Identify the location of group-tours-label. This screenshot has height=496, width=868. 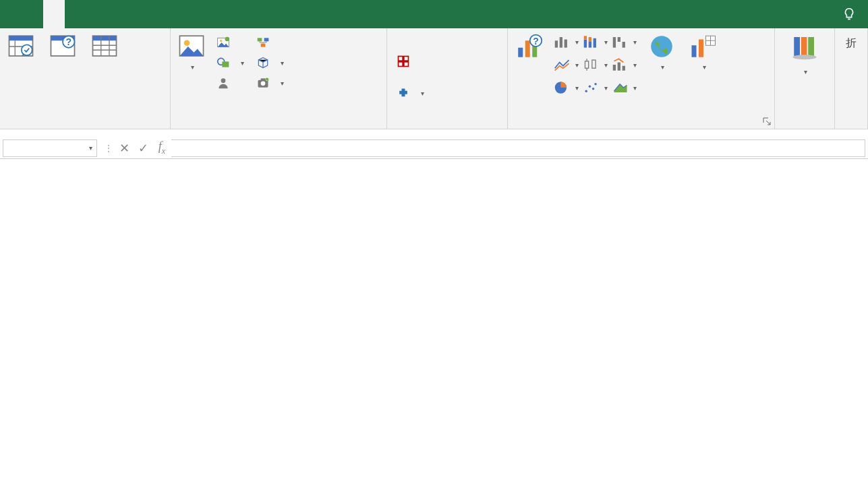
(805, 127).